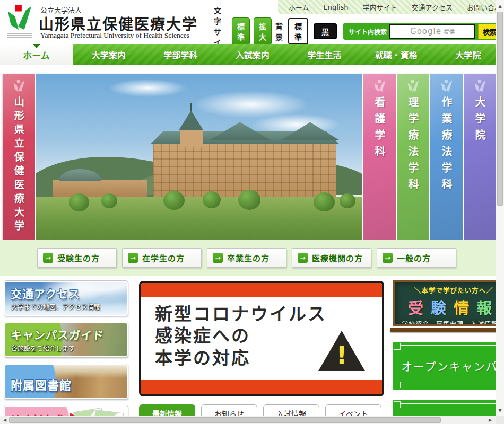 Image resolution: width=504 pixels, height=424 pixels. I want to click on scroll-right-icon: ▶, so click(490, 420).